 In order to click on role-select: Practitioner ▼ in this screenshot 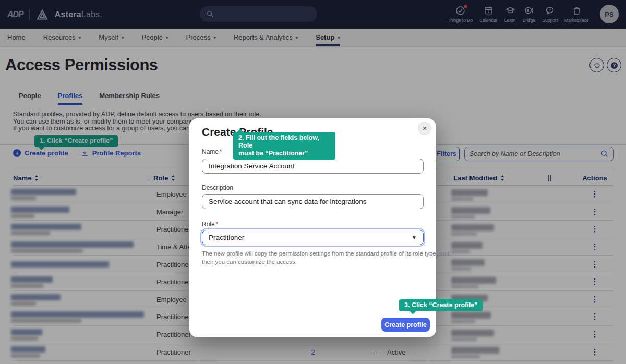, I will do `click(313, 238)`.